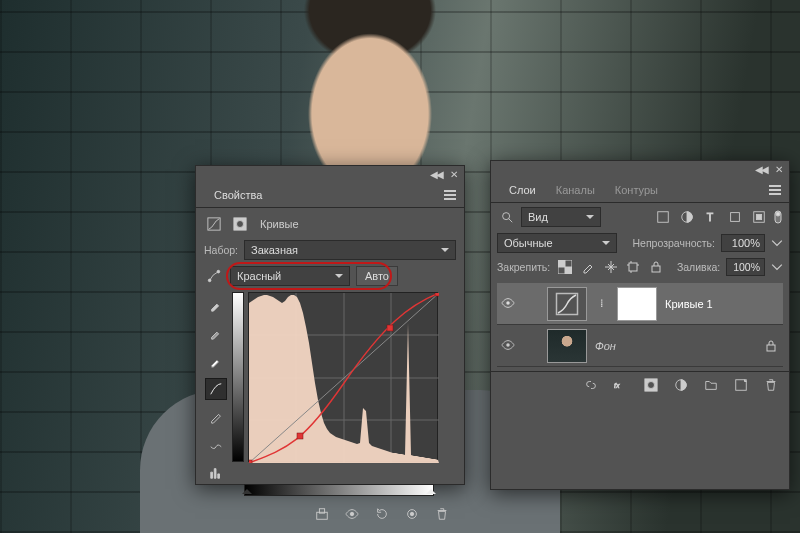 The image size is (800, 533). What do you see at coordinates (634, 267) in the screenshot?
I see `lock-artboard-icon` at bounding box center [634, 267].